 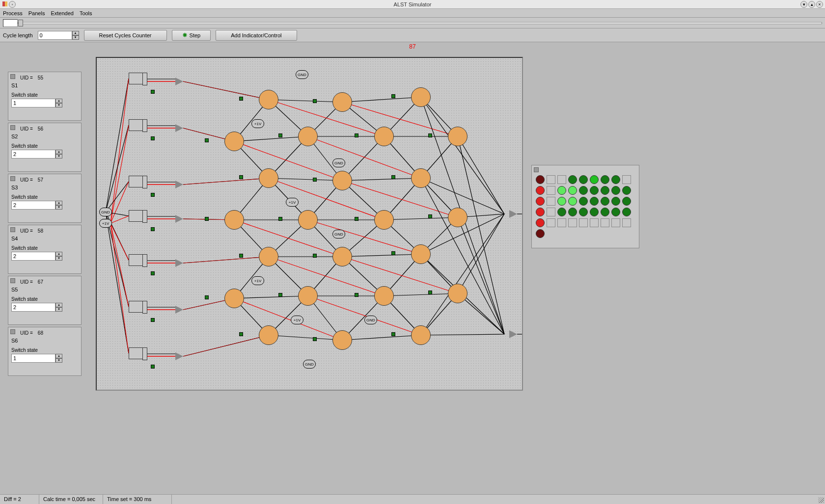 What do you see at coordinates (45, 249) in the screenshot?
I see `switch-control-card: UID =58S4Switch state▲▼` at bounding box center [45, 249].